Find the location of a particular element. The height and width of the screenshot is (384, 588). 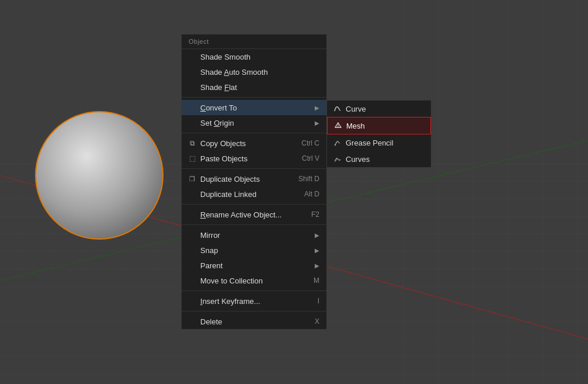

menu-item-shade-auto-smooth: Shade Auto Smooth is located at coordinates (254, 72).